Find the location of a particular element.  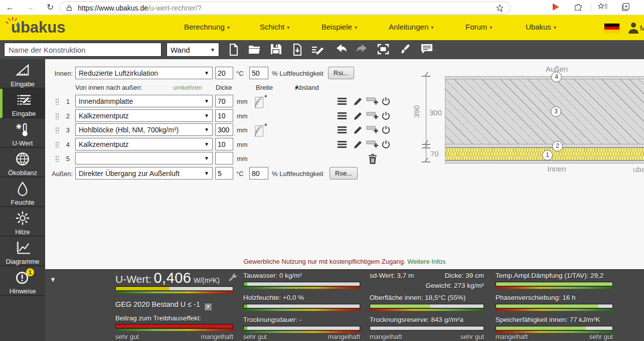

weitere-infos-link: Weitere Infos is located at coordinates (426, 262).